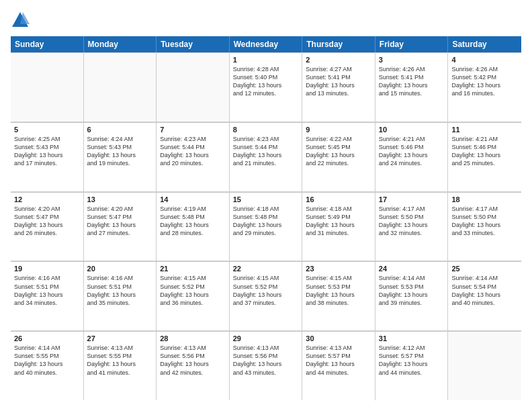  What do you see at coordinates (47, 157) in the screenshot?
I see `calendar-cell: 5Sunrise: 4:25 AM Sunset: 5:43 PM Daylig…` at bounding box center [47, 157].